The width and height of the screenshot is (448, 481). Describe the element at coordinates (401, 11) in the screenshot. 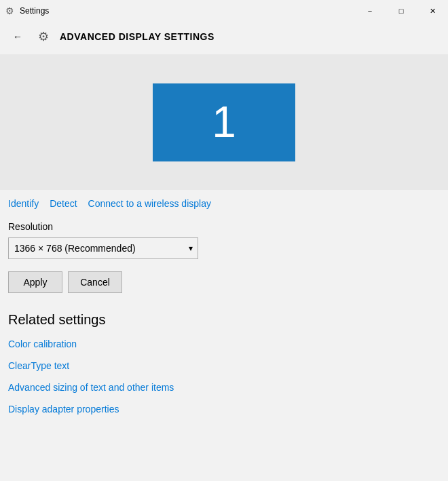

I see `title-bar-controls: − □ ✕` at that location.